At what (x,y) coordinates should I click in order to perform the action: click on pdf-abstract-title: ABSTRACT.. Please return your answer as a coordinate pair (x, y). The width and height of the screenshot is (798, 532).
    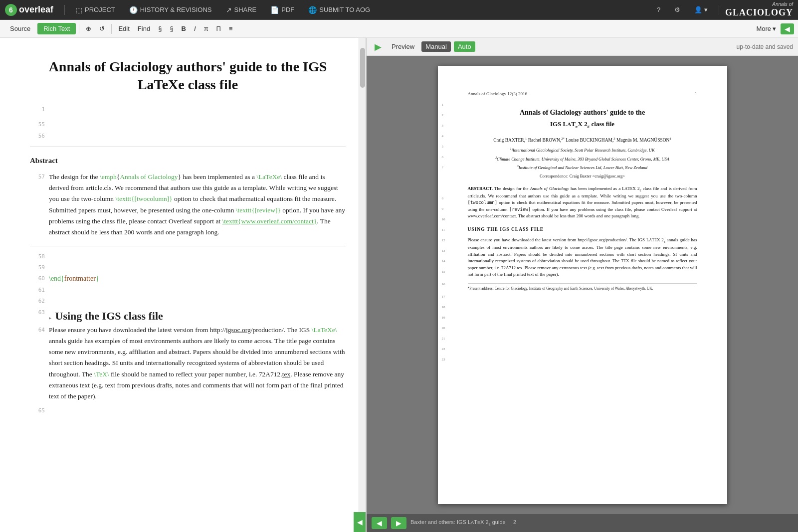
    Looking at the image, I should click on (481, 188).